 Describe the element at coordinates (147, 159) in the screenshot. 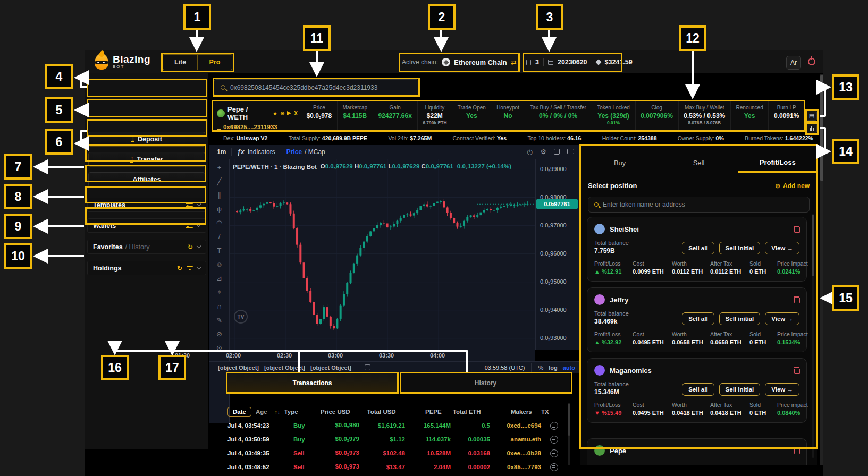

I see `transfer-button: ↑ Transfer` at that location.